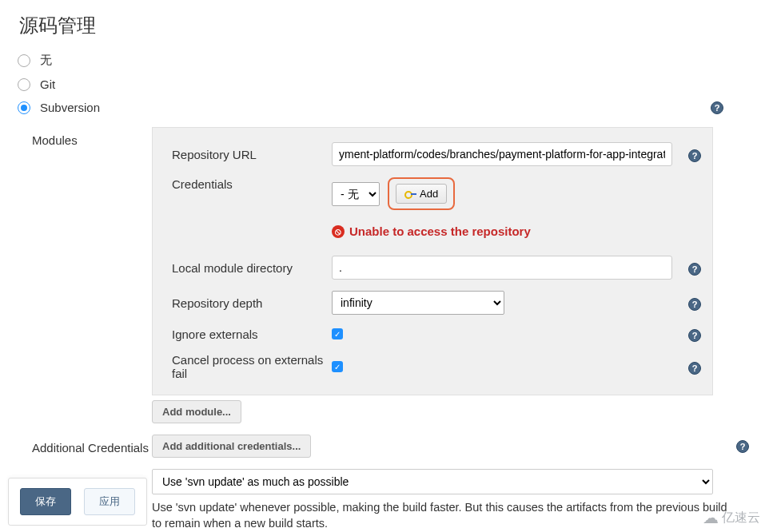  Describe the element at coordinates (252, 184) in the screenshot. I see `credentials-label: Credentials` at that location.